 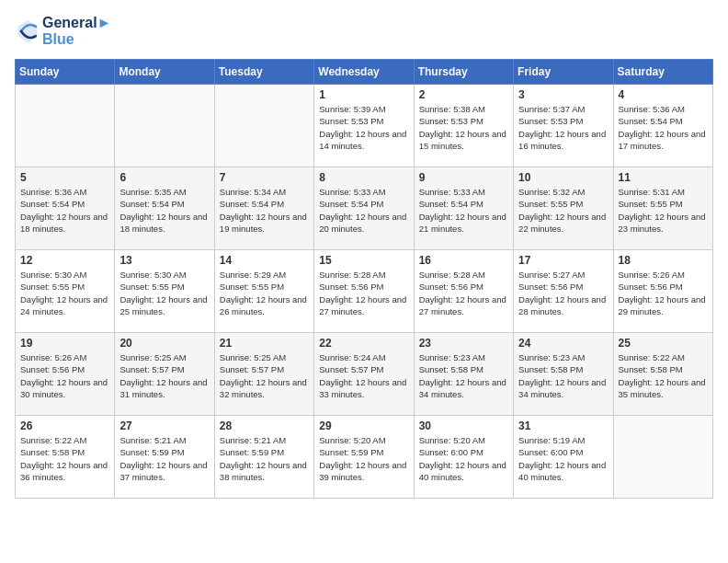 I want to click on cell-info: Sunrise: 5:23 AM Sunset: 5:58 PM Dayligh…, so click(x=563, y=375).